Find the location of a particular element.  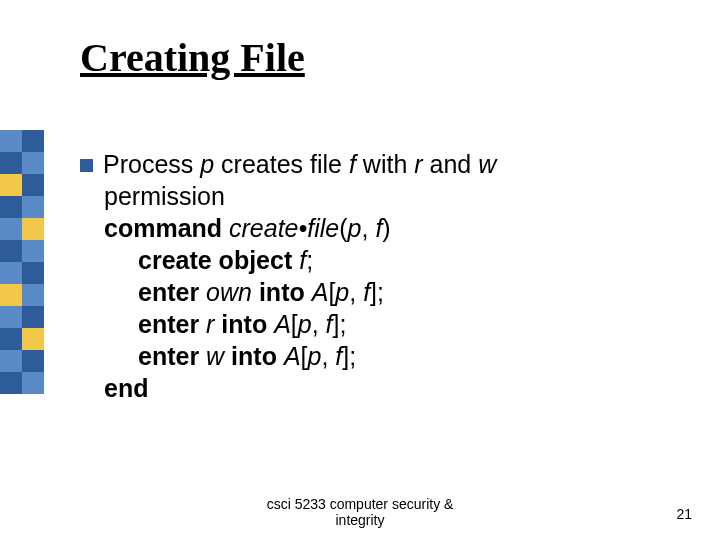

text: Process is located at coordinates (152, 164).